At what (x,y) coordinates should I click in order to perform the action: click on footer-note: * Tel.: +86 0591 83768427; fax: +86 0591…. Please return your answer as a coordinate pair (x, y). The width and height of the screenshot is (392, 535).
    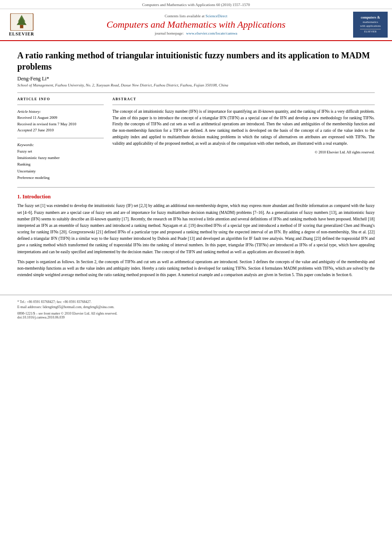
    Looking at the image, I should click on (196, 305).